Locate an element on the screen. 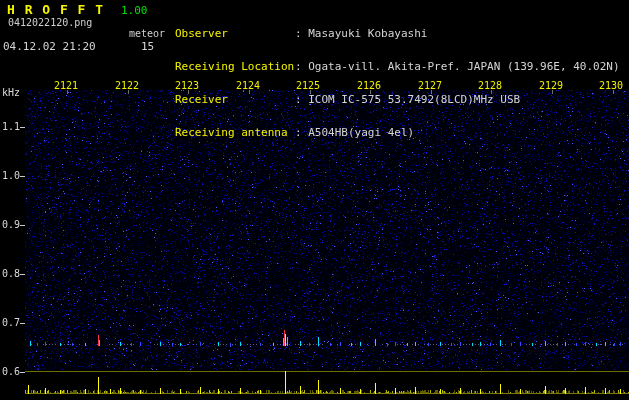 The width and height of the screenshot is (629, 400). info-value: Ogata-vill. Akita-Pref. JAPAN (139.96E, … is located at coordinates (464, 66).